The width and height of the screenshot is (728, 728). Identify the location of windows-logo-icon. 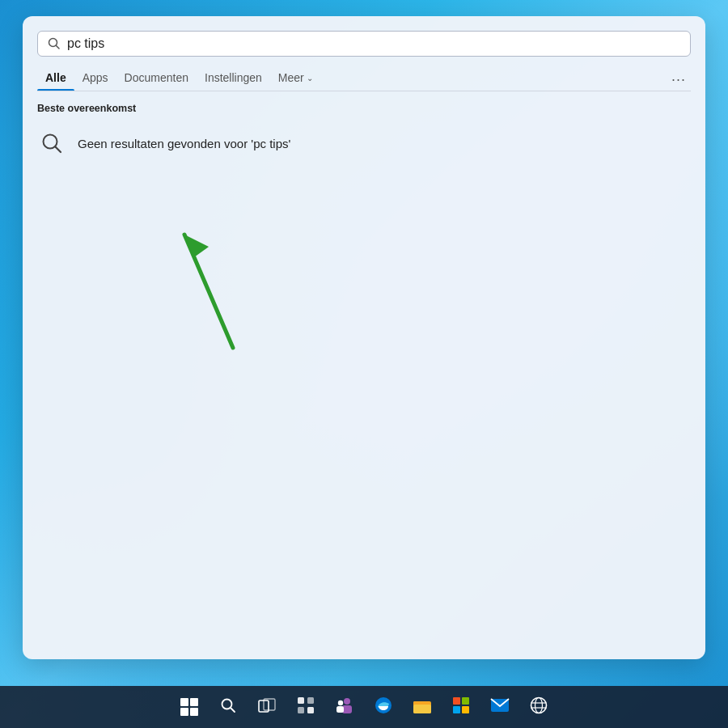
(189, 707).